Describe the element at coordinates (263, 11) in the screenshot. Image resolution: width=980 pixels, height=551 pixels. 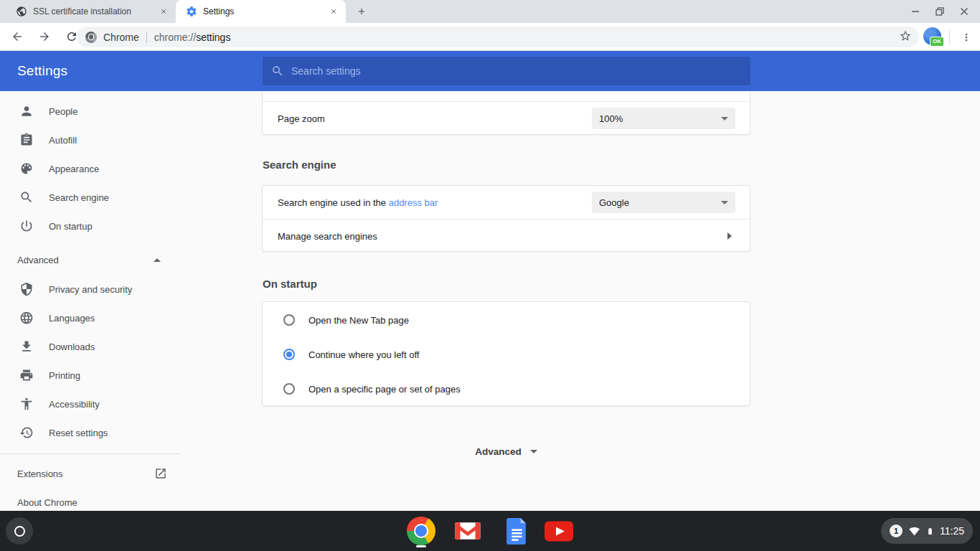
I see `tab-title: Settings` at that location.